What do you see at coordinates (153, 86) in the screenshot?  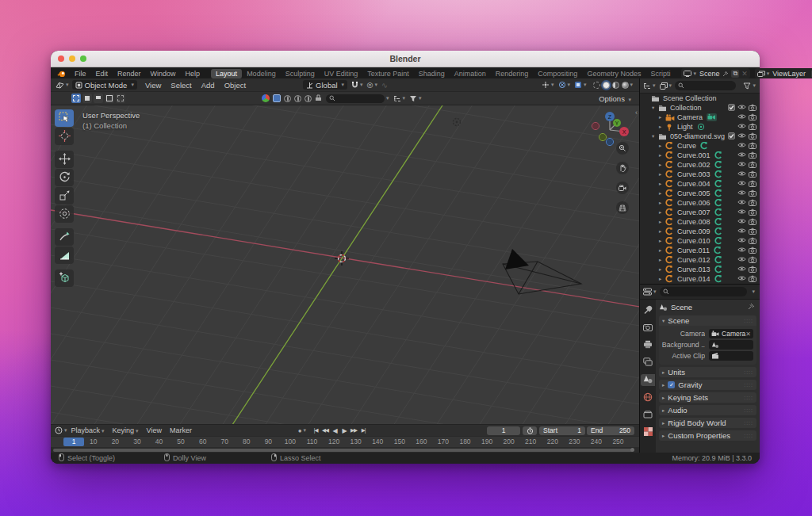 I see `viewport-menu-item: View` at bounding box center [153, 86].